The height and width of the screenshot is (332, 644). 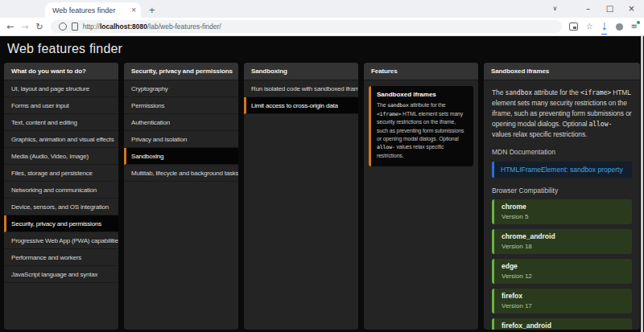 I want to click on downloads-icon: ↓, so click(x=605, y=27).